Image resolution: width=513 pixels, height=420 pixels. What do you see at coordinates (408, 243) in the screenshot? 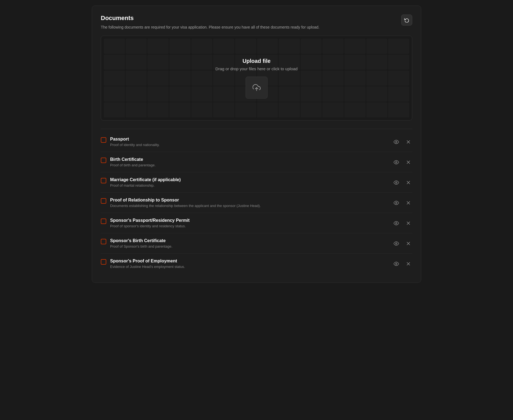
I see `remove-button-sponsor-birth-certificate` at bounding box center [408, 243].